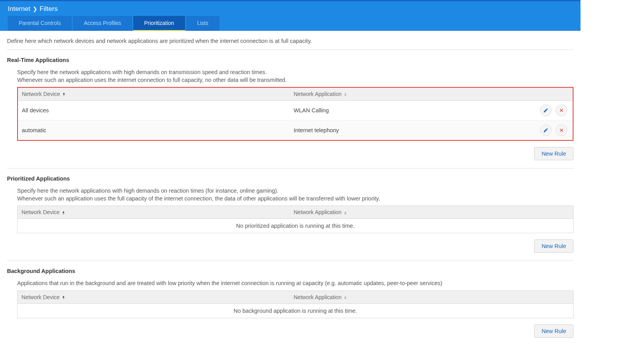 The image size is (644, 351). Describe the element at coordinates (295, 111) in the screenshot. I see `table-row: All devices WLAN Calling` at that location.